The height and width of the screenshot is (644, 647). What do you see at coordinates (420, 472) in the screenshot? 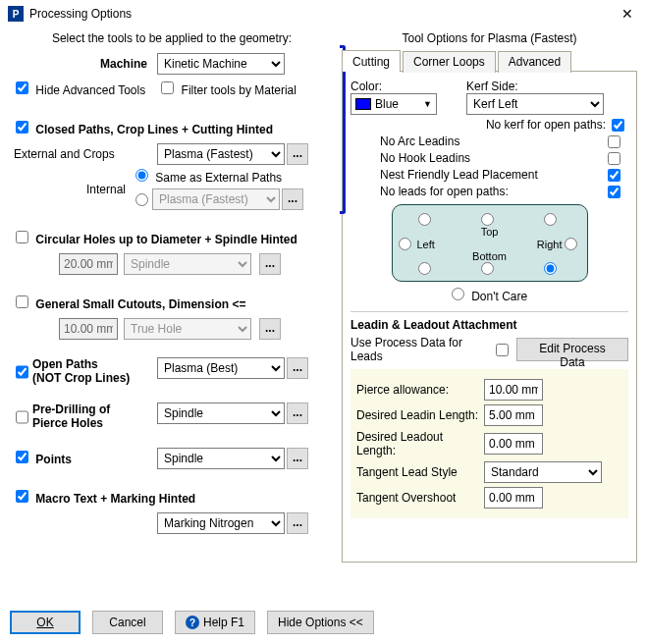
I see `tangent-style-label: Tangent Lead Style` at bounding box center [420, 472].